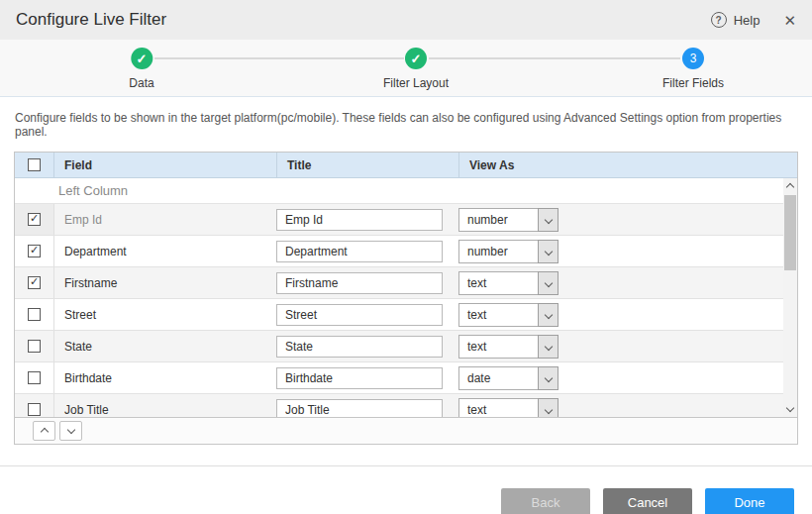  What do you see at coordinates (406, 347) in the screenshot?
I see `table-row: State text` at bounding box center [406, 347].